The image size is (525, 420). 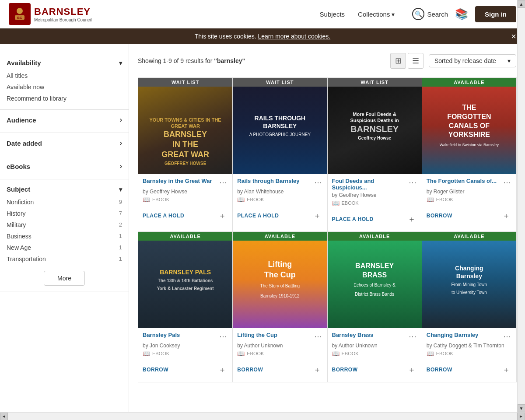 What do you see at coordinates (280, 346) in the screenshot?
I see `book-author-5: by Author Unknown` at bounding box center [280, 346].